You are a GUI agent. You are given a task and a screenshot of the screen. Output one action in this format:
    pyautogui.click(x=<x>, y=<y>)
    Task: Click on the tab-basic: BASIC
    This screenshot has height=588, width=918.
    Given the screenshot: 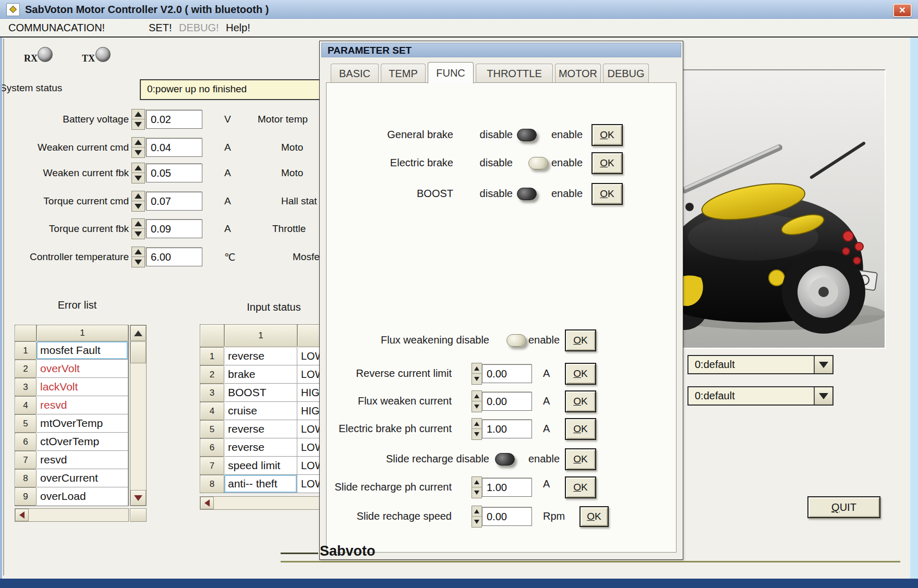 What is the action you would take?
    pyautogui.click(x=355, y=73)
    